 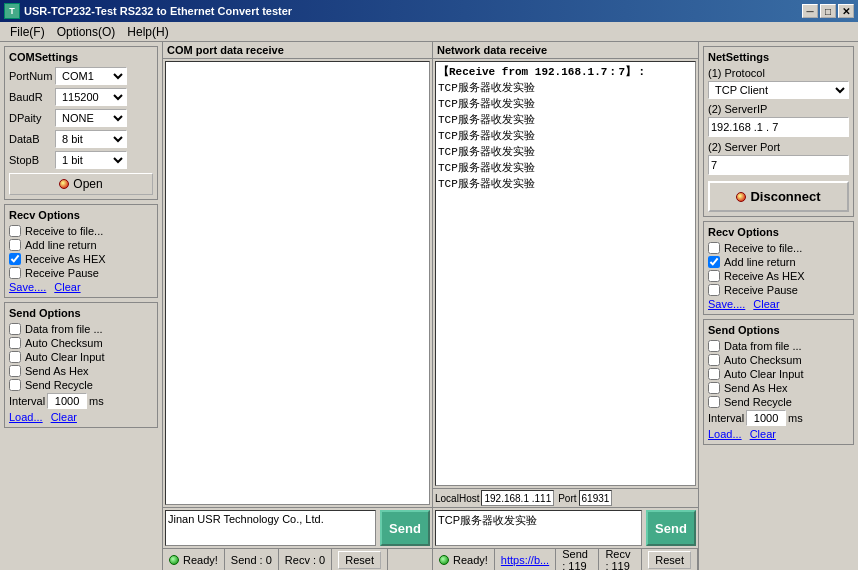 What do you see at coordinates (778, 276) in the screenshot?
I see `right-recv-hex-row: Receive As HEX` at bounding box center [778, 276].